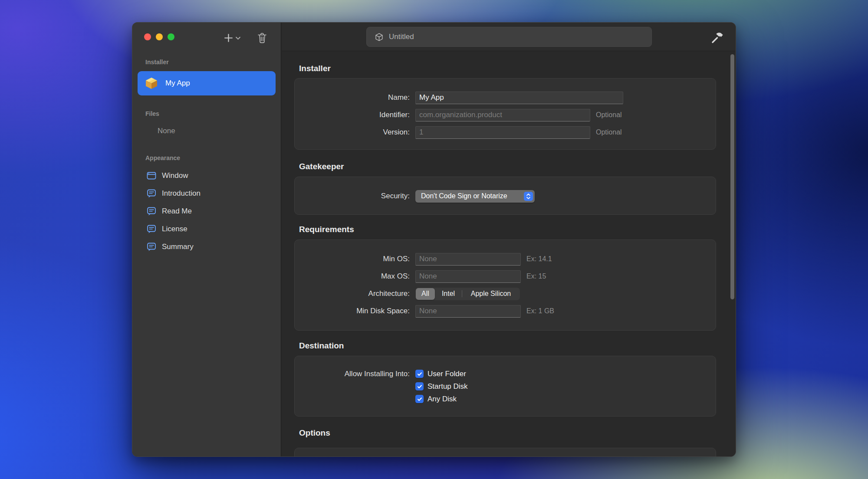 This screenshot has width=868, height=479. Describe the element at coordinates (148, 37) in the screenshot. I see `close-button` at that location.